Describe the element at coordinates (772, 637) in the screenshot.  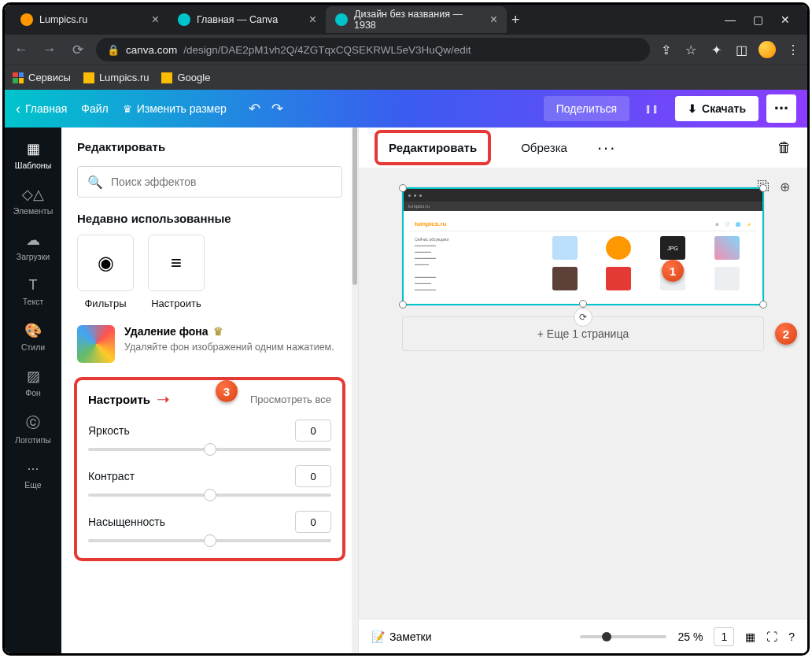
I see `fullscreen-icon: ⛶` at that location.